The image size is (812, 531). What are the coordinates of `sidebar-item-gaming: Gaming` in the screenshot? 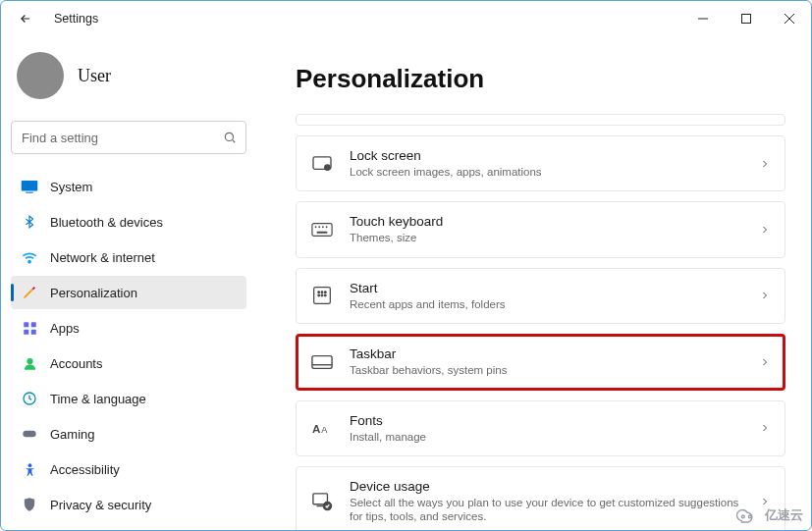 It's located at (129, 434).